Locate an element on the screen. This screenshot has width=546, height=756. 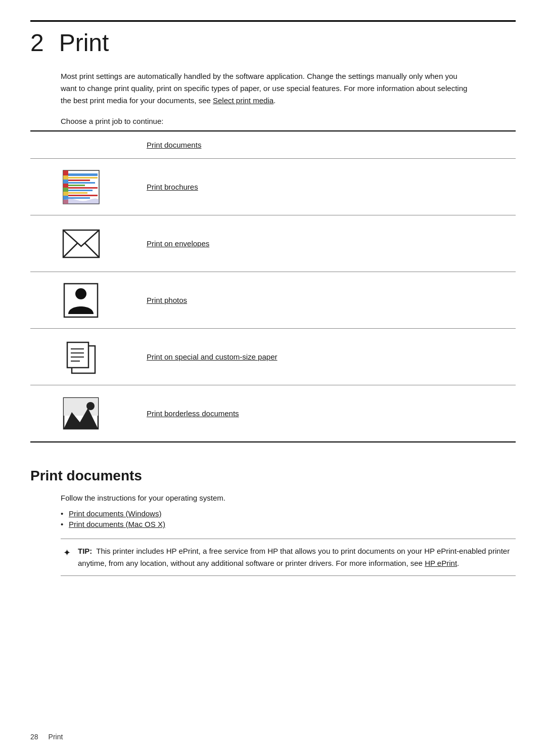
print-special-cell: Print on special and custom-size paper is located at coordinates (324, 357).